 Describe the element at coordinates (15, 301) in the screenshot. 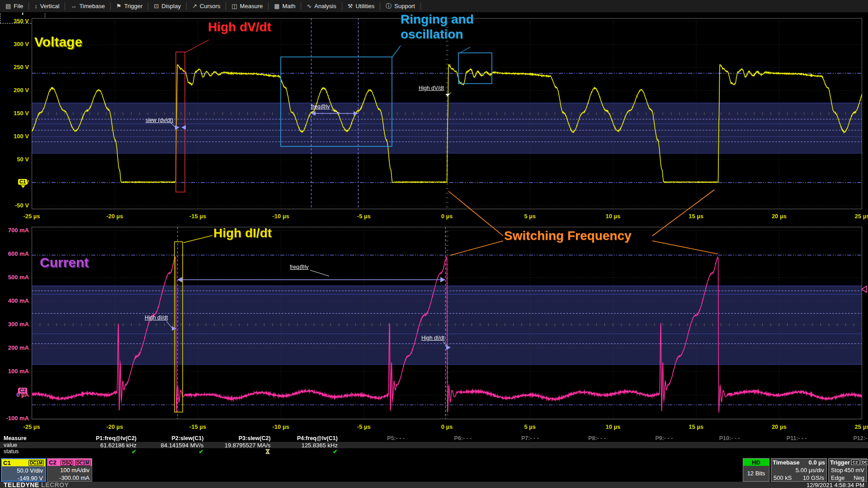

I see `current-tick-label: 400 mA` at that location.